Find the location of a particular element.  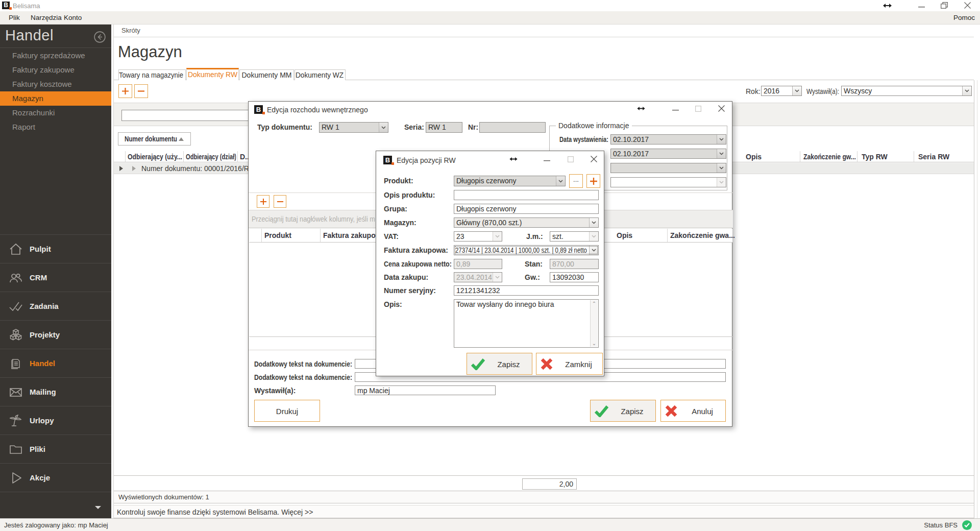

tab-dokumenty-rw: Dokumenty RW is located at coordinates (212, 74).